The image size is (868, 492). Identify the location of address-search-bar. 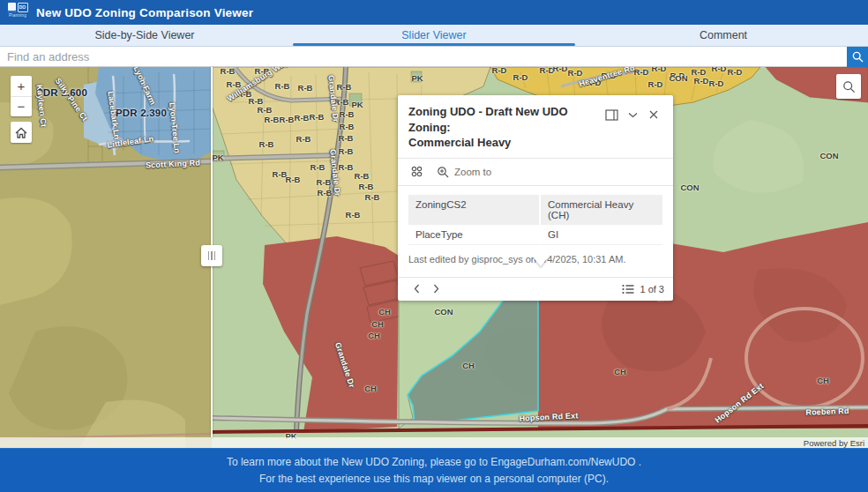
(434, 56).